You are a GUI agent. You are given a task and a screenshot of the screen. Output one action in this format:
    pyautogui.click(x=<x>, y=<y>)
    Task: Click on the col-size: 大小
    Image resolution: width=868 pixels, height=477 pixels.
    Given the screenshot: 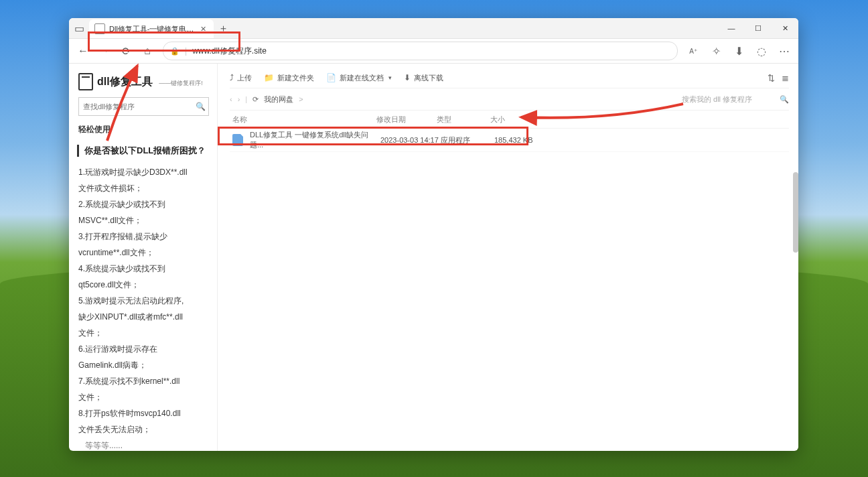 What is the action you would take?
    pyautogui.click(x=517, y=119)
    